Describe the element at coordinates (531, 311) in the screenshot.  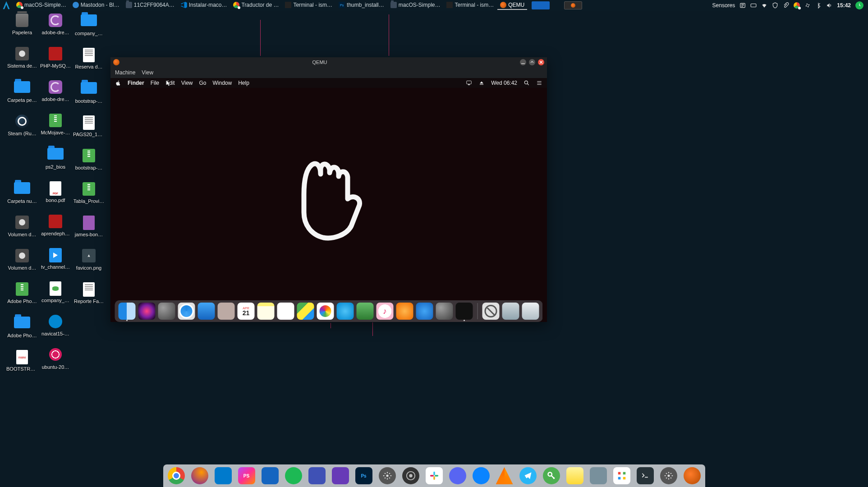
I see `dock-trash` at that location.